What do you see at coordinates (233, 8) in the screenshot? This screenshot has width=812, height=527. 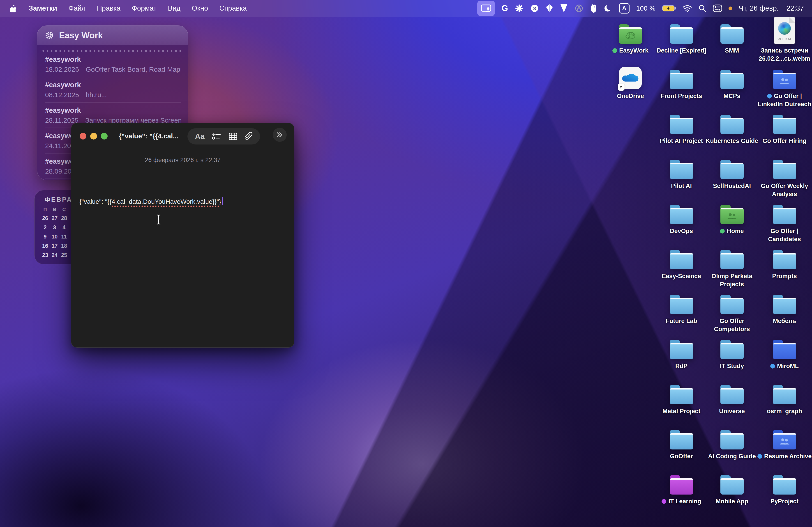 I see `menu-item-6: Справка` at bounding box center [233, 8].